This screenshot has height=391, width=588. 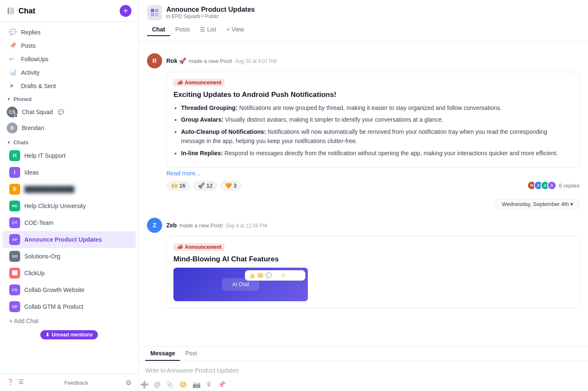 What do you see at coordinates (202, 29) in the screenshot?
I see `list-icon-tab: ☰` at bounding box center [202, 29].